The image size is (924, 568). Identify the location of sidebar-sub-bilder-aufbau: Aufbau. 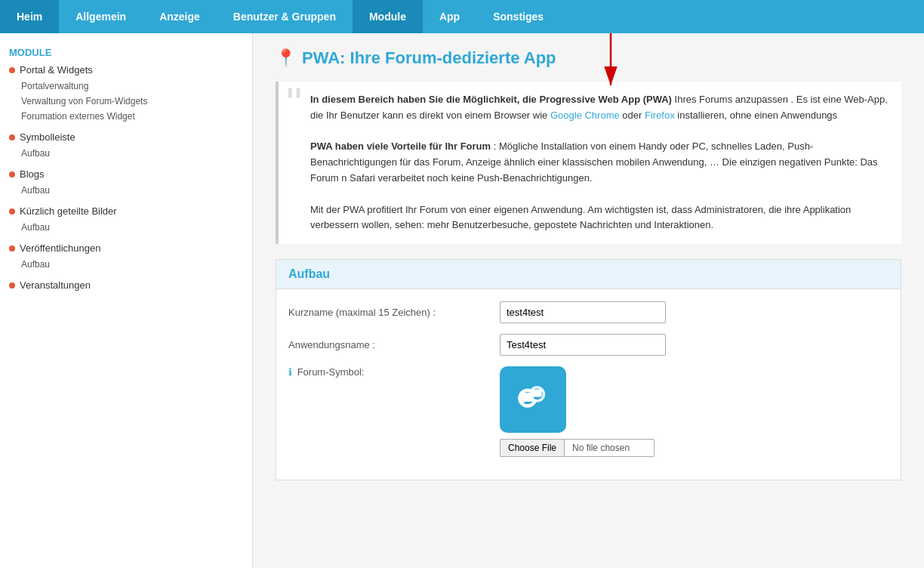
(126, 227).